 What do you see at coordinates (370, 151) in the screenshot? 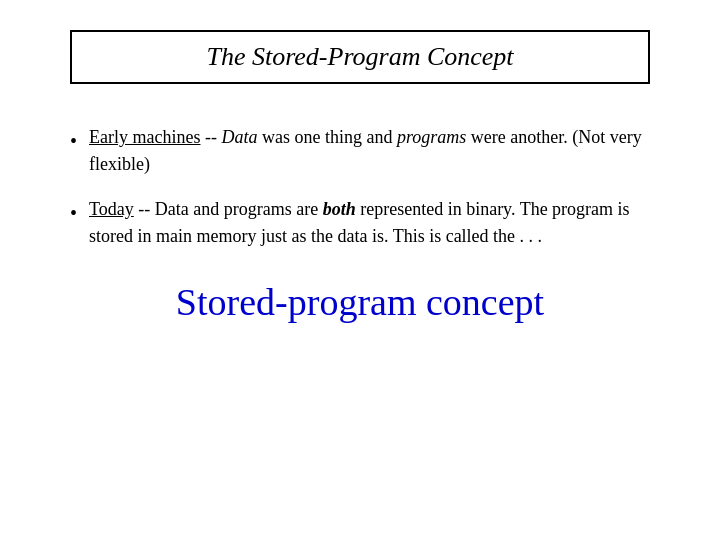
I see `bullet-text-1: Early machines -- Data was one thing and…` at bounding box center [370, 151].